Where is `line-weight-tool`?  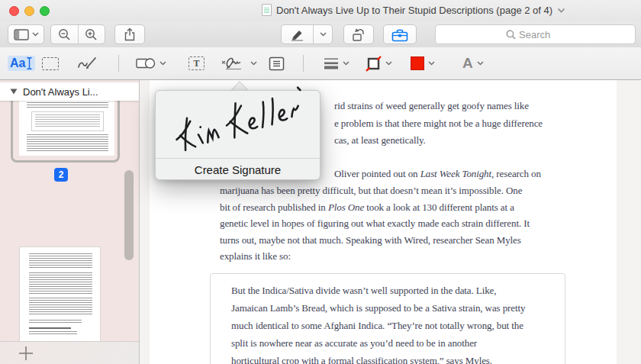 line-weight-tool is located at coordinates (337, 63).